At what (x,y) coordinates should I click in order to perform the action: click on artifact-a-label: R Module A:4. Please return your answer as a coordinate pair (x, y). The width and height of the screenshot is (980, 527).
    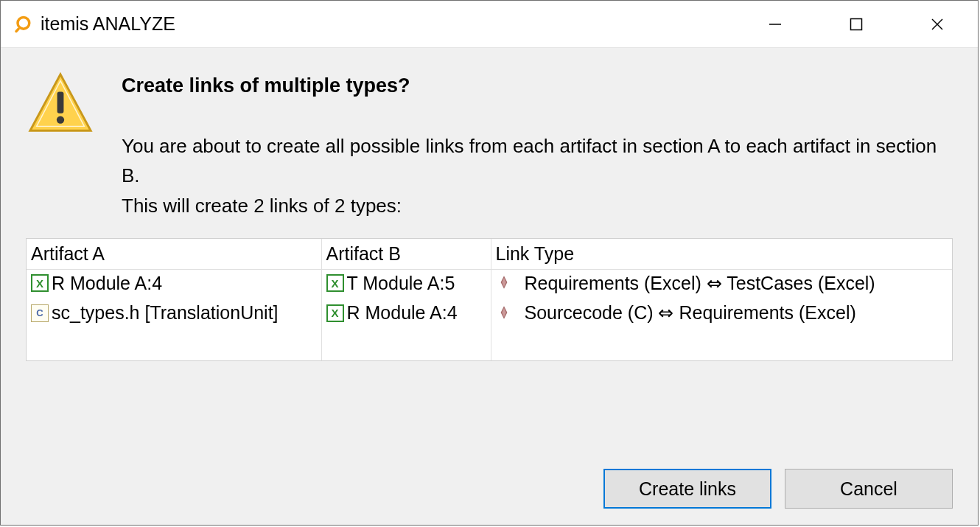
    Looking at the image, I should click on (107, 283).